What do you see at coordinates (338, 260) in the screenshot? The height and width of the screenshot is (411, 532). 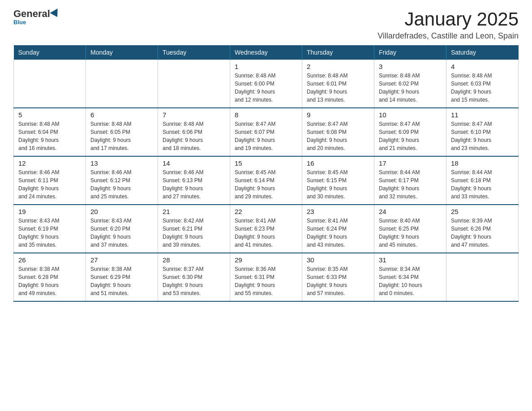 I see `day-number: 30` at bounding box center [338, 260].